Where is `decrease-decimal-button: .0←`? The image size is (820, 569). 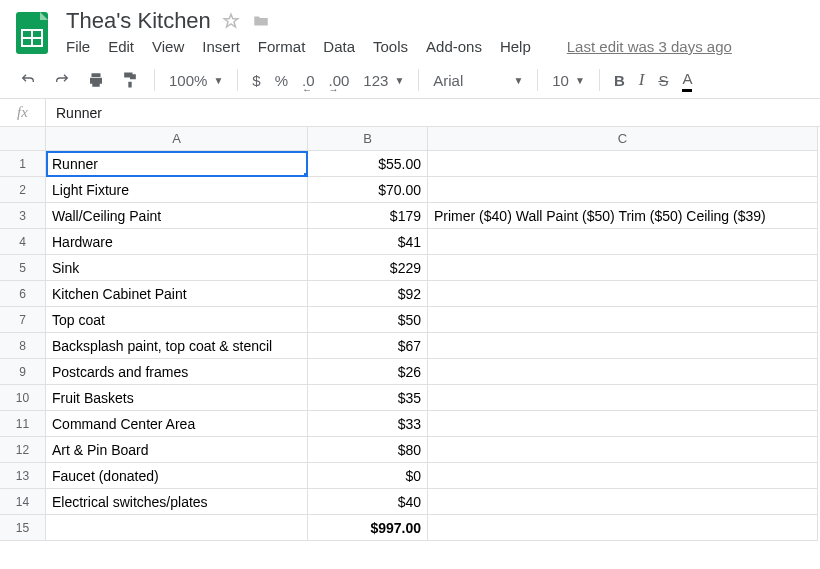
decrease-decimal-button: .0← is located at coordinates (308, 80).